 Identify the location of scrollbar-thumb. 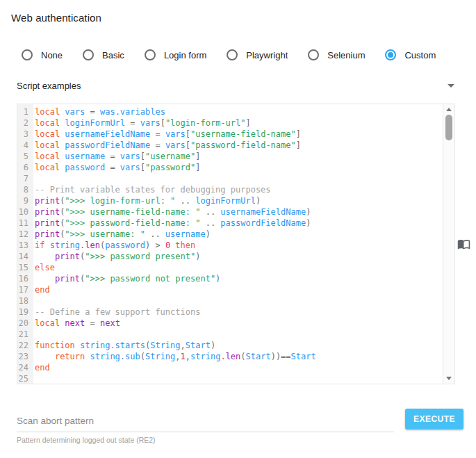
(449, 128).